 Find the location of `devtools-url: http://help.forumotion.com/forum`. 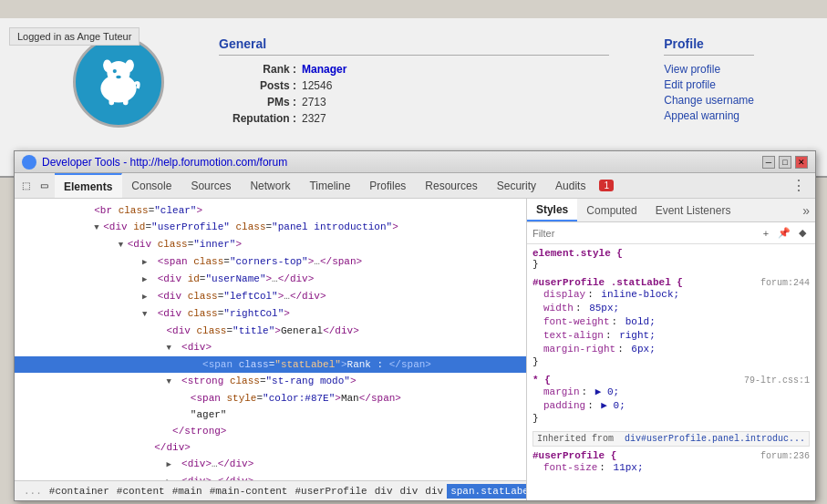

devtools-url: http://help.forumotion.com/forum is located at coordinates (210, 162).